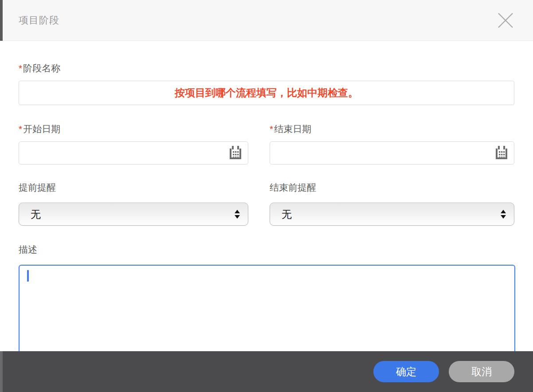  Describe the element at coordinates (266, 20) in the screenshot. I see `dialog-header: 项目阶段` at that location.